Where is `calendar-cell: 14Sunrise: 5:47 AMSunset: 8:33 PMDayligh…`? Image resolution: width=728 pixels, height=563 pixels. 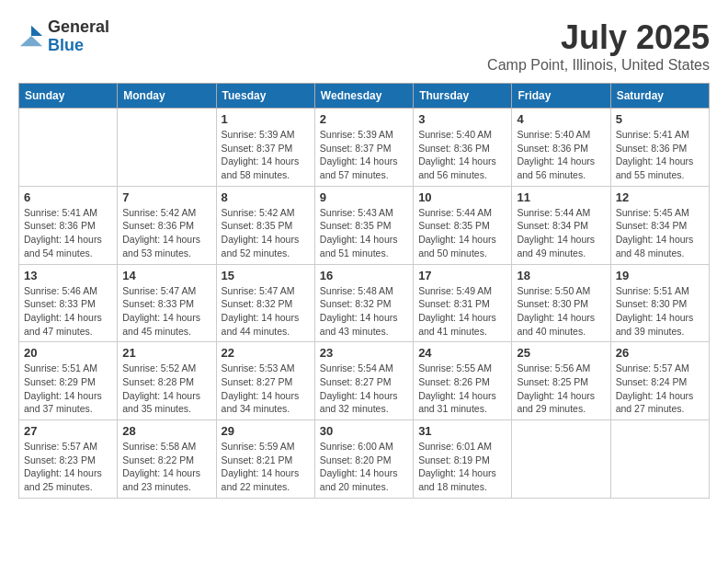
calendar-cell: 14Sunrise: 5:47 AMSunset: 8:33 PMDayligh… is located at coordinates (167, 304).